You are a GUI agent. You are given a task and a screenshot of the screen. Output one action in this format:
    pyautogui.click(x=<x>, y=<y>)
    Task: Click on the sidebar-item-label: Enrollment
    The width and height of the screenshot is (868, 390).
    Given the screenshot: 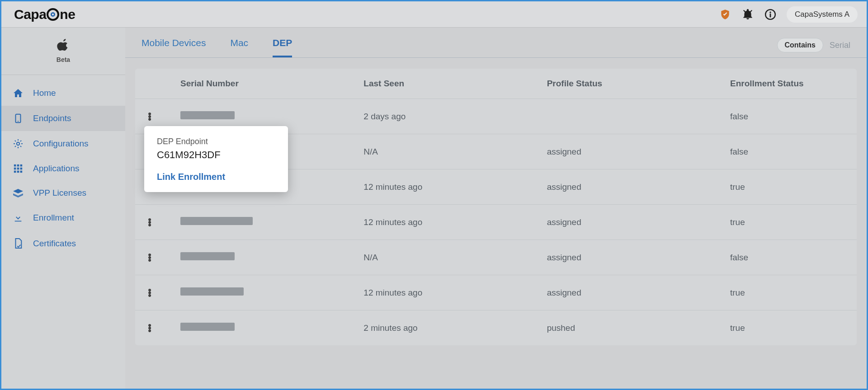 What is the action you would take?
    pyautogui.click(x=53, y=218)
    